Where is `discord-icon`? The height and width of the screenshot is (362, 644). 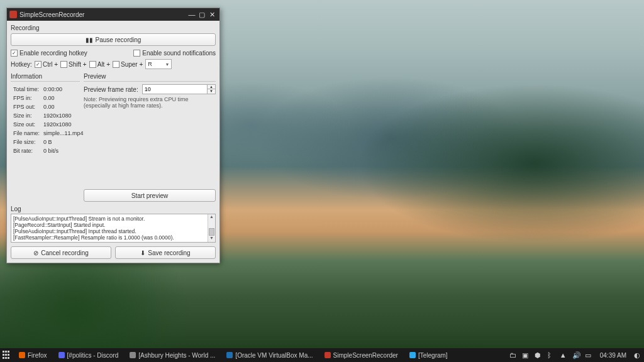
discord-icon is located at coordinates (62, 355).